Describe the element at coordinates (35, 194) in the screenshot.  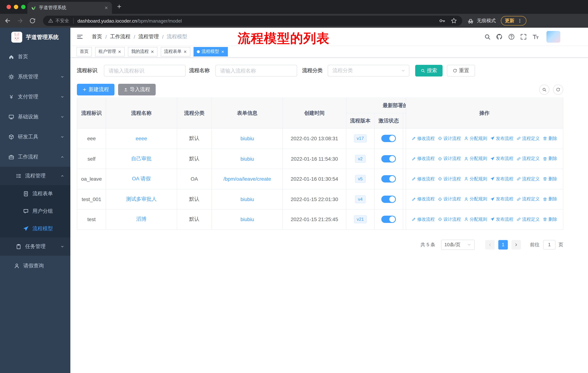
I see `sidebar-item-process-form: 流程表单` at that location.